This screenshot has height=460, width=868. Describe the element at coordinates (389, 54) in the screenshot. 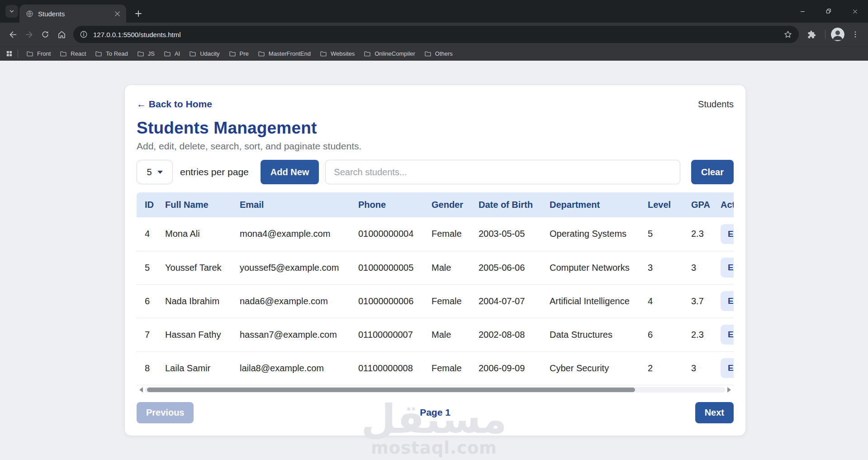

I see `bookmark-folder-onlinecompiler: OnlineCompiler` at that location.